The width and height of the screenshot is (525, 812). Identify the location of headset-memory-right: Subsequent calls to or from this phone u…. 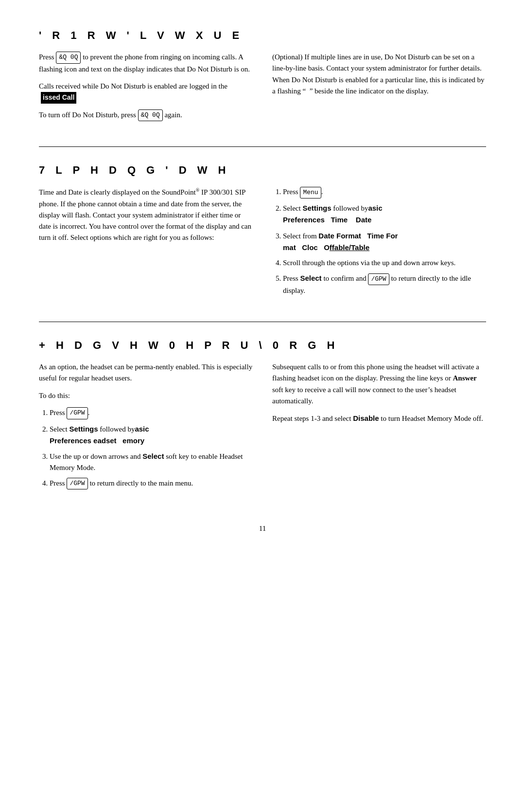
(379, 428).